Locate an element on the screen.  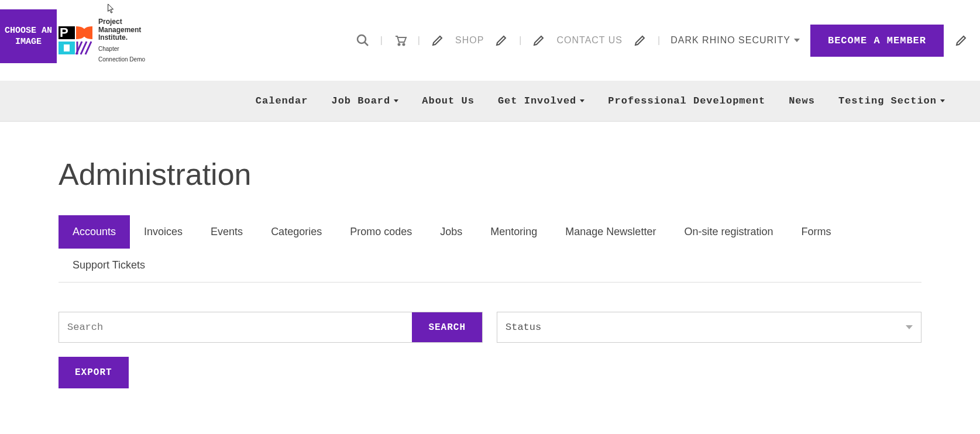
svg-text: P is located at coordinates (64, 33).